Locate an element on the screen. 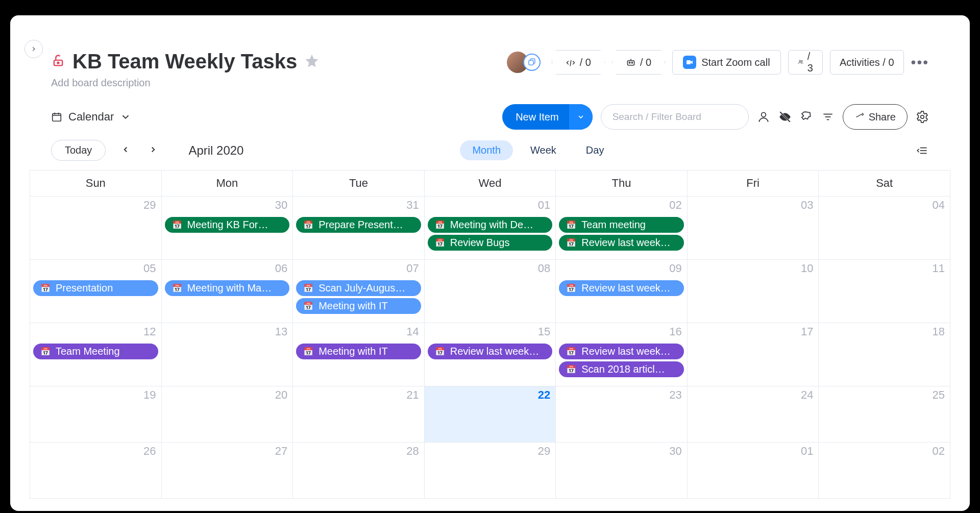 The image size is (980, 513). event-label: Scan 2018 articl… is located at coordinates (623, 370).